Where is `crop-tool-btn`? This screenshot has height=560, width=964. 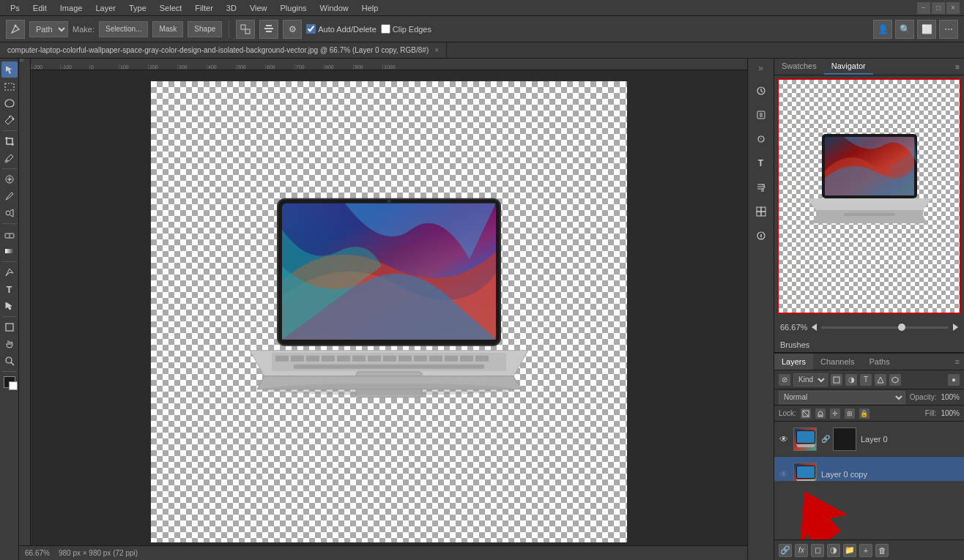 crop-tool-btn is located at coordinates (10, 141).